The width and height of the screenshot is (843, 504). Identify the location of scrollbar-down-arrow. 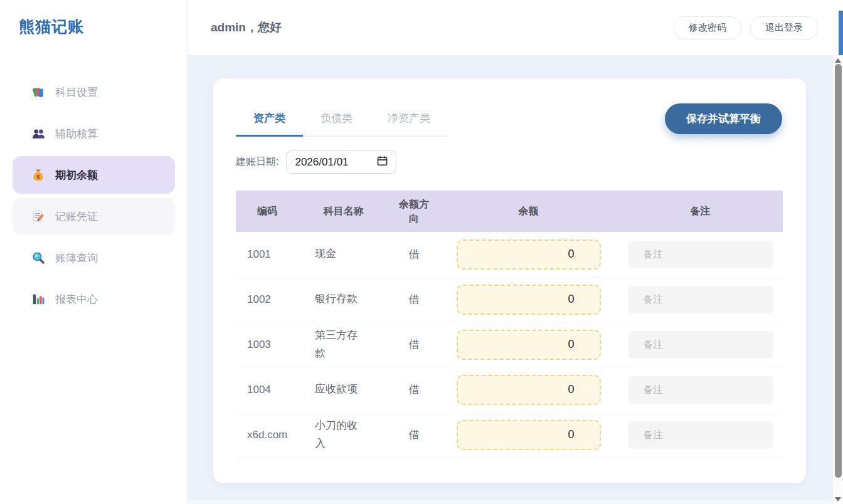
(838, 499).